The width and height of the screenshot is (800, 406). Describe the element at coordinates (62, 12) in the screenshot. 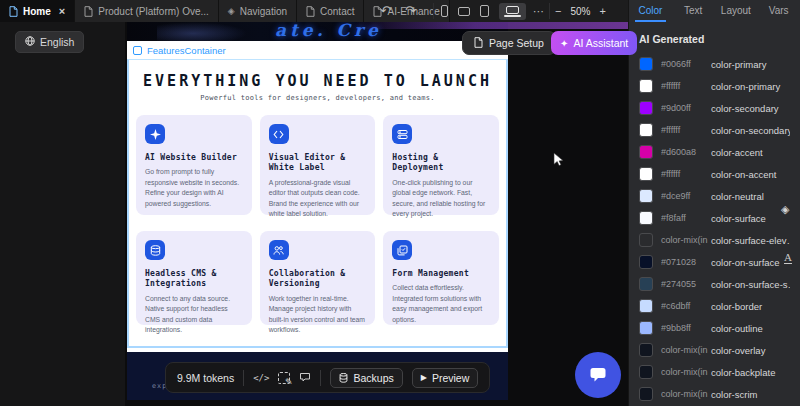

I see `close-icon: ×` at that location.